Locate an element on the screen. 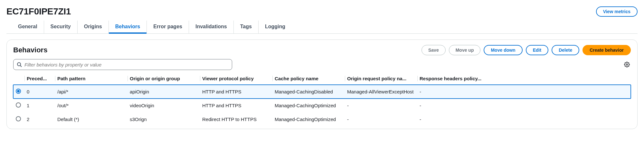 This screenshot has height=166, width=644. page-title: EC71F0IPE7ZI1 is located at coordinates (39, 12).